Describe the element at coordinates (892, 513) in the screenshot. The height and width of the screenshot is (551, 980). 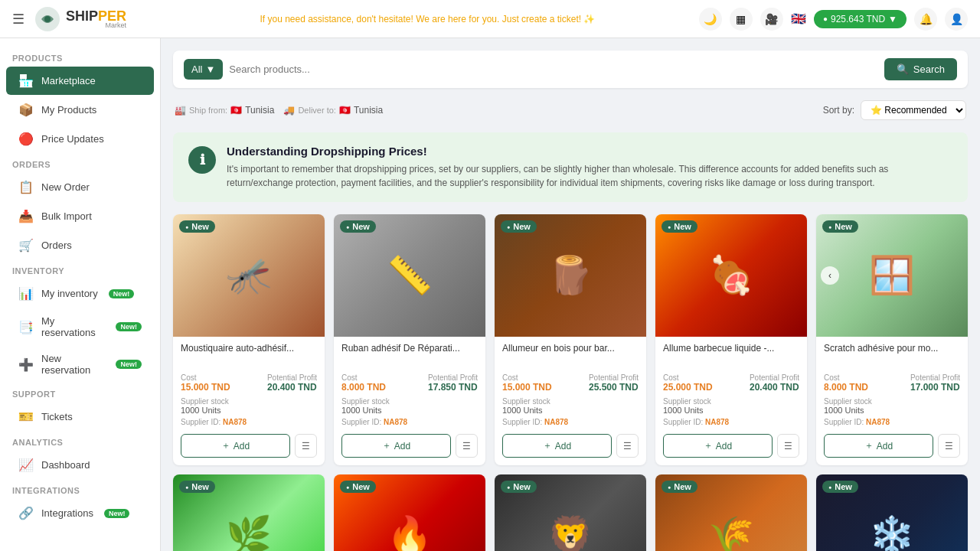
I see `product-card-10: ❄️ New` at that location.